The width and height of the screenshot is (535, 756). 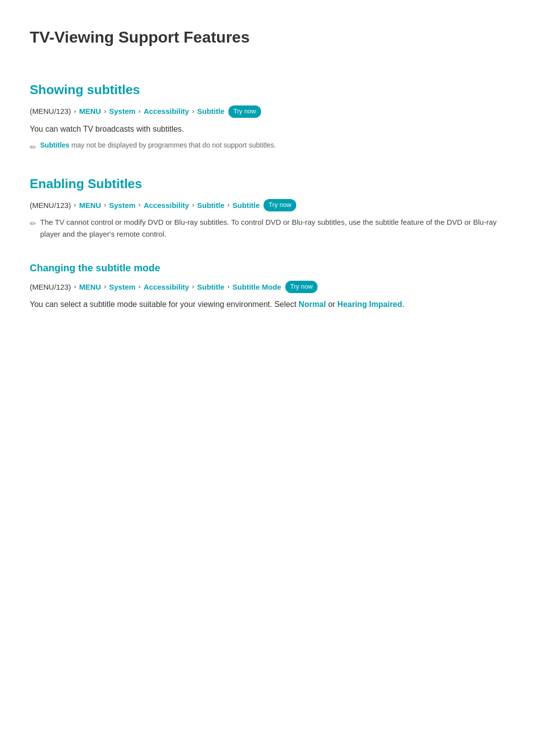 I want to click on section-changing-subtitle-mode: Changing the subtitle mode (MENU/123) › …, so click(x=268, y=285).